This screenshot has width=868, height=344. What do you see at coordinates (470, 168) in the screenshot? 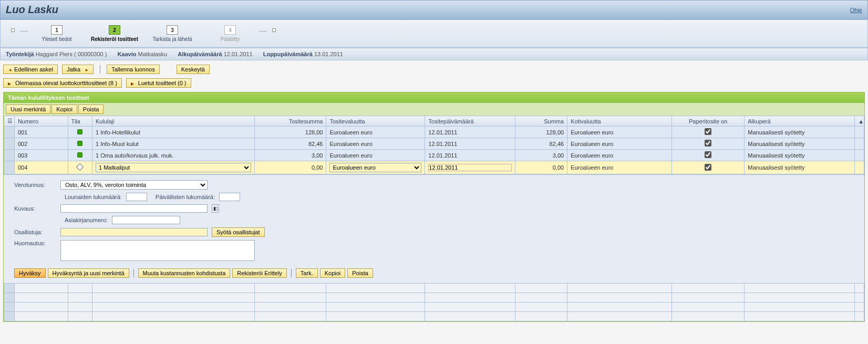
I see `cell-receipt-date` at bounding box center [470, 168].